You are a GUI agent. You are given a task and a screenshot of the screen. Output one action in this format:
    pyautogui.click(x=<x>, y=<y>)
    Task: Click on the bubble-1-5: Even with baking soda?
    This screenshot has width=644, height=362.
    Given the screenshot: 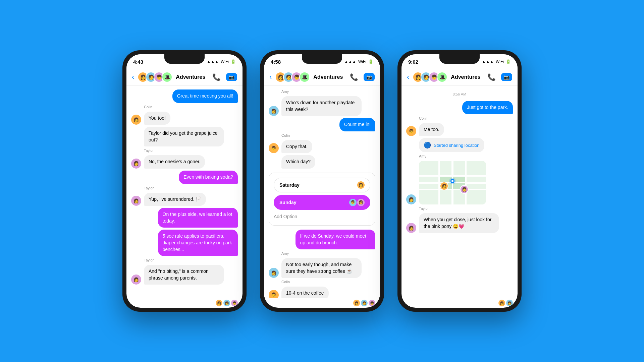 What is the action you would take?
    pyautogui.click(x=208, y=177)
    